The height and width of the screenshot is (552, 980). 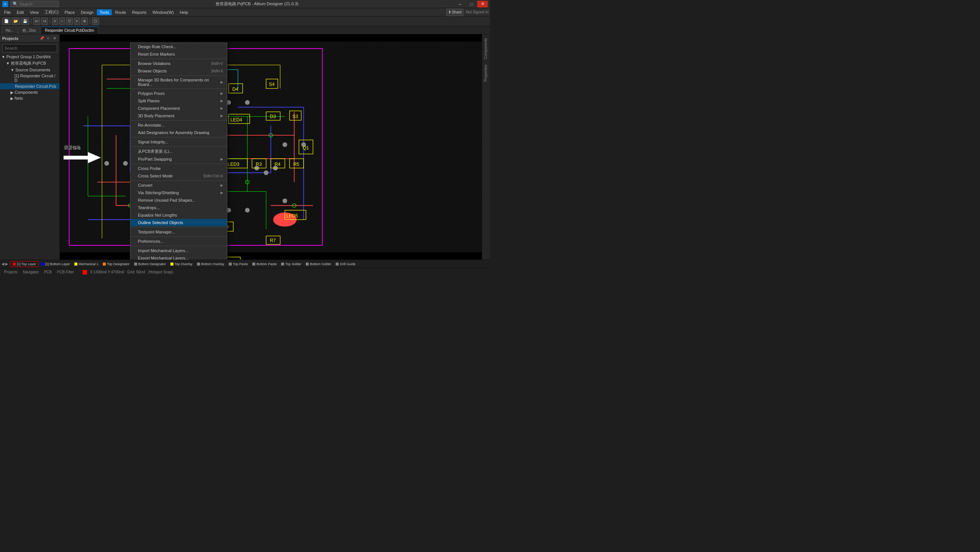 What do you see at coordinates (121, 12) in the screenshot?
I see `menu-route: Route` at bounding box center [121, 12].